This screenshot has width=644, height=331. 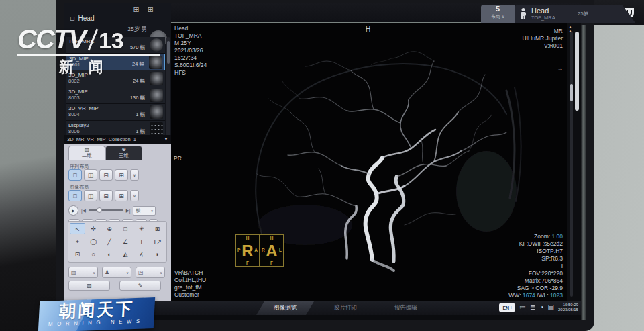 I want to click on save-icon: ▤, so click(x=74, y=273).